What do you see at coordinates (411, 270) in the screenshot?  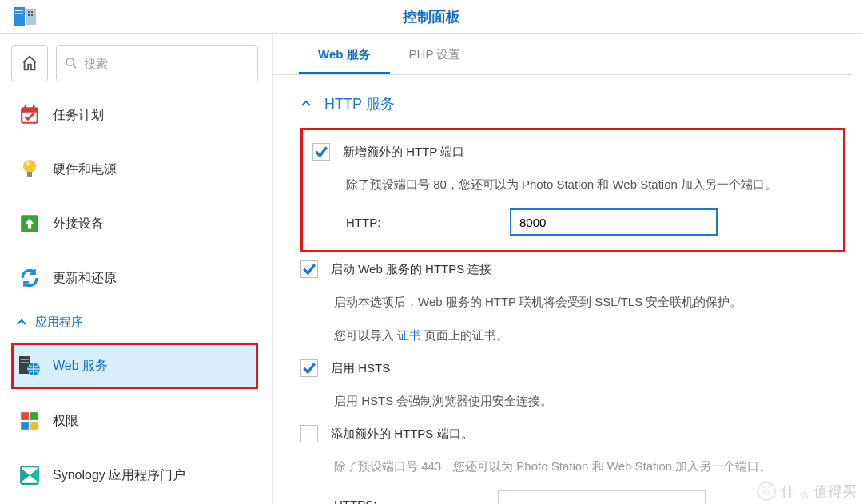 I see `checkbox-label: 启动 Web 服务的 HTTPS 连接` at bounding box center [411, 270].